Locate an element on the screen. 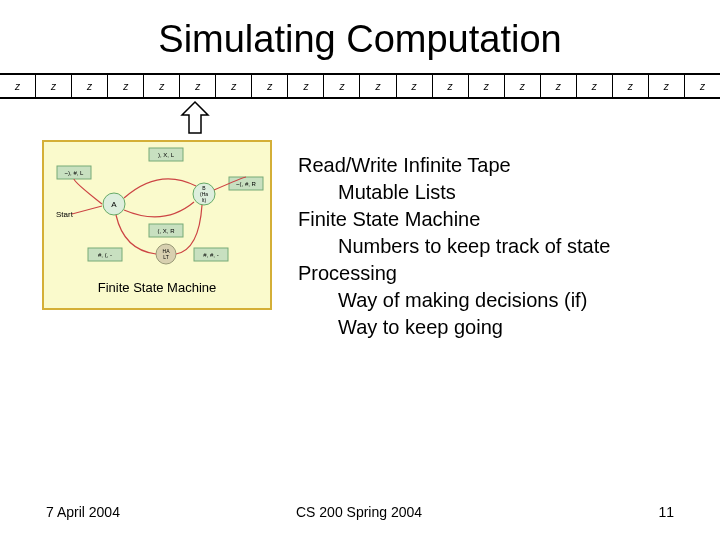 The width and height of the screenshot is (720, 540). trans-left: #, (, - is located at coordinates (105, 255).